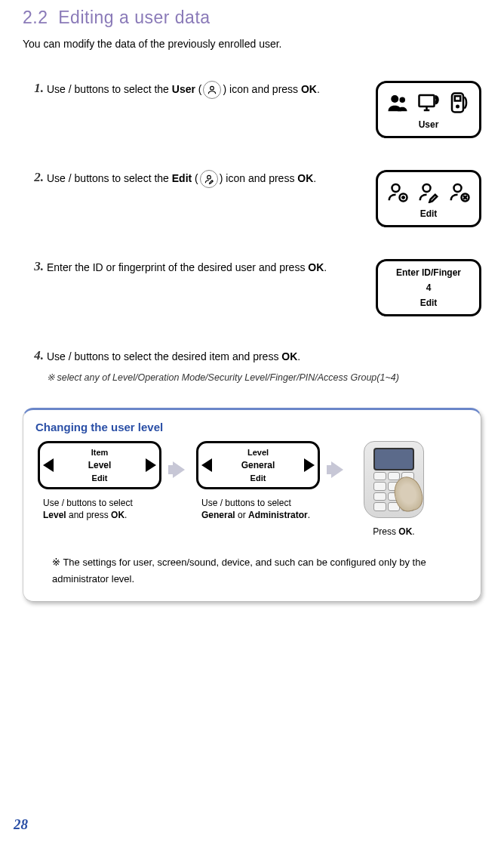 The height and width of the screenshot is (842, 504). I want to click on device-illustration, so click(394, 480).